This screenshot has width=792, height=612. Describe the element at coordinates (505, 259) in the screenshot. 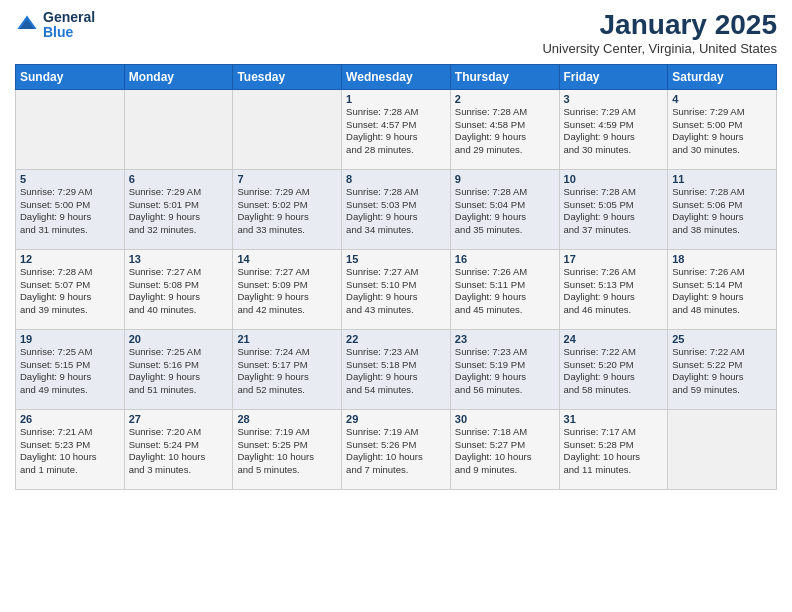

I see `day-number: 16` at that location.